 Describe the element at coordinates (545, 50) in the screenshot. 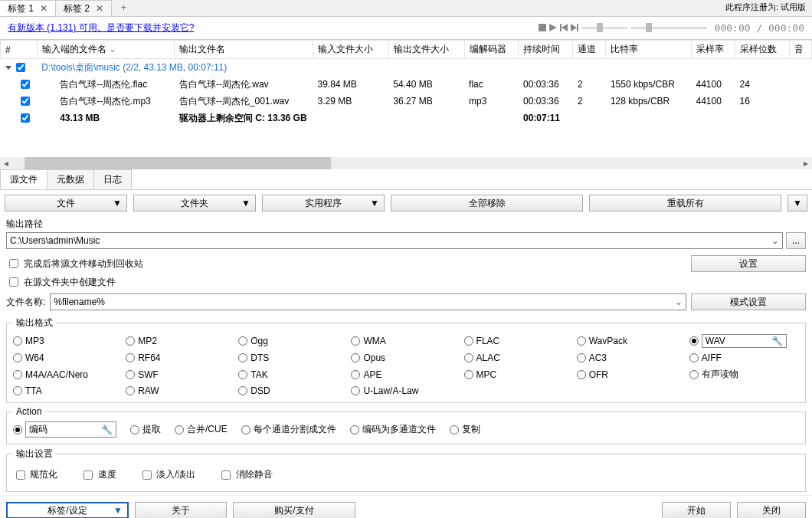

I see `col-duration: 持续时间` at that location.